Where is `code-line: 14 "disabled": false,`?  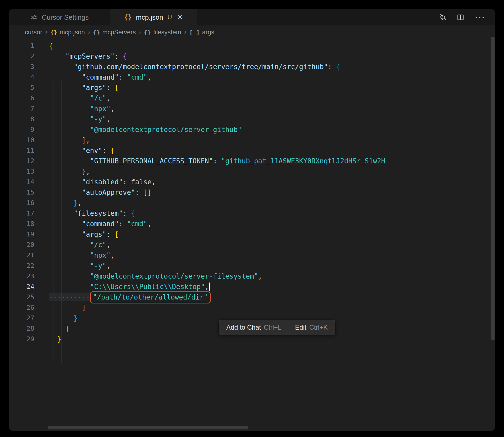 code-line: 14 "disabled": false, is located at coordinates (252, 182).